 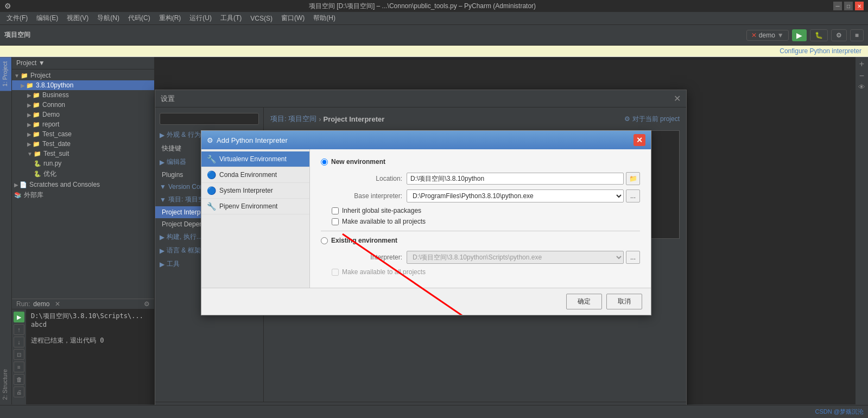 What do you see at coordinates (212, 206) in the screenshot?
I see `pipenv-icon: 🔧` at bounding box center [212, 206].